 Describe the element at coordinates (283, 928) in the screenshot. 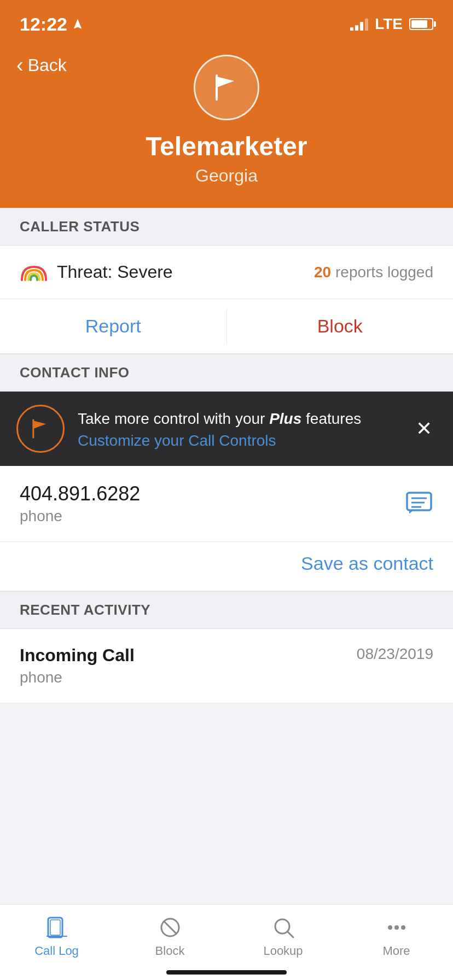

I see `lookup-icon` at that location.